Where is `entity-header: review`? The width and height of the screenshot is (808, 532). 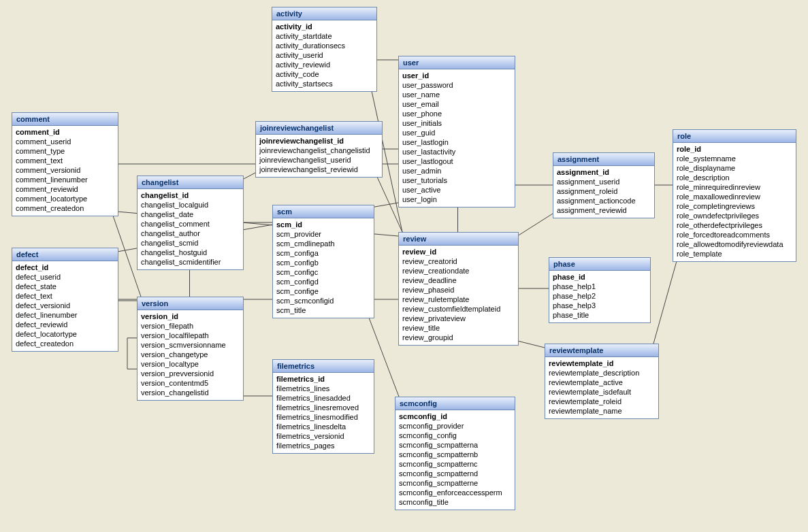 entity-header: review is located at coordinates (459, 239).